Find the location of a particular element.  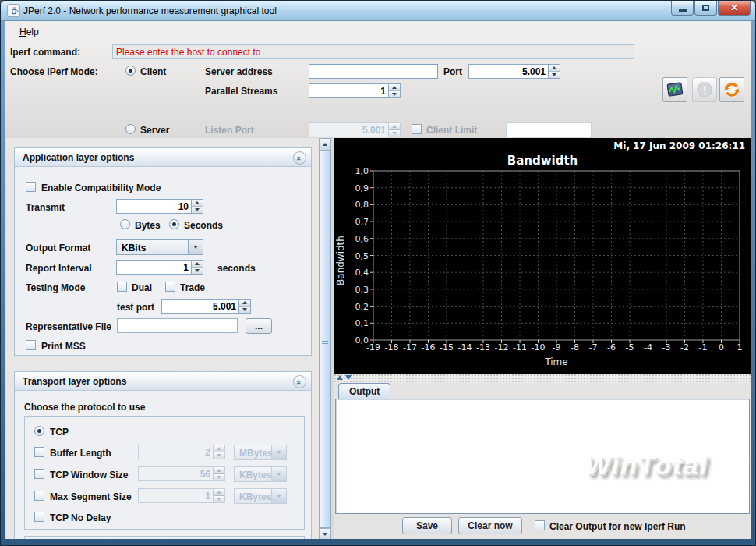

application-layer-header: Application layer options « is located at coordinates (163, 158).